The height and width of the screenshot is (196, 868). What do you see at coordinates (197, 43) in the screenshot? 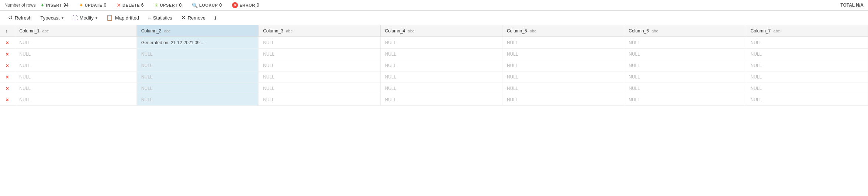
I see `cell-col2: Generated on: 21-12-2021 09:...` at bounding box center [197, 43].